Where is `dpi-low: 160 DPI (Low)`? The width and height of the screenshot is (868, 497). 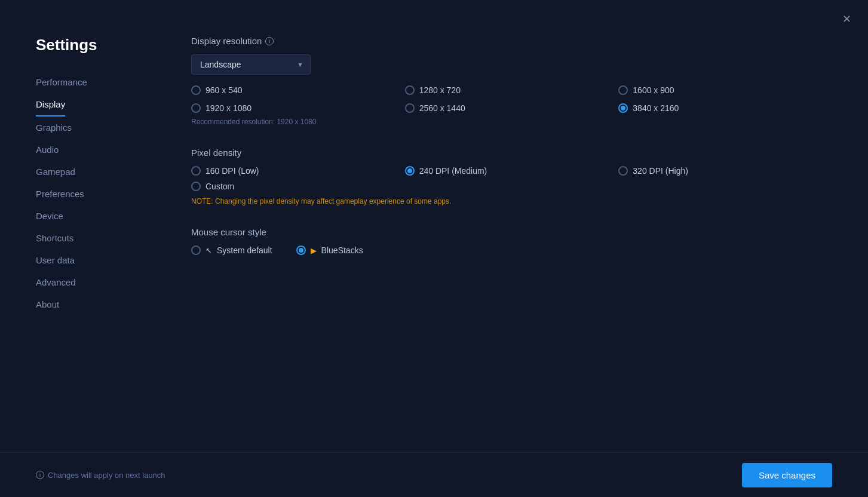
dpi-low: 160 DPI (Low) is located at coordinates (298, 171).